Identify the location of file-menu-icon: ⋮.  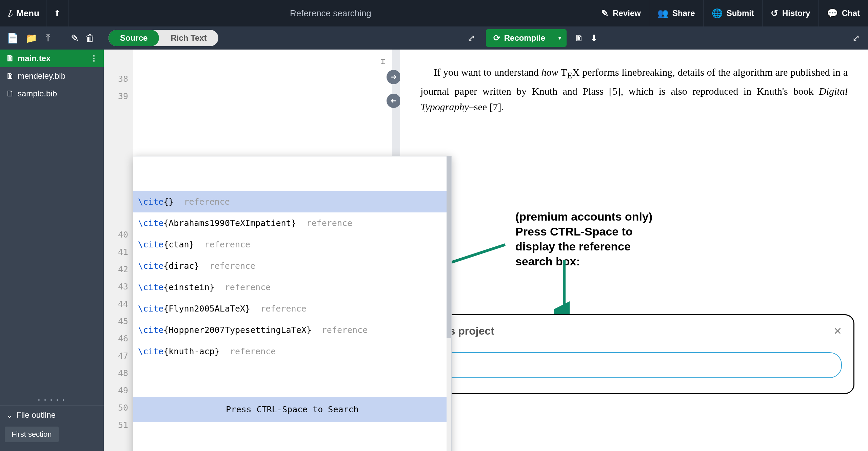
(94, 58).